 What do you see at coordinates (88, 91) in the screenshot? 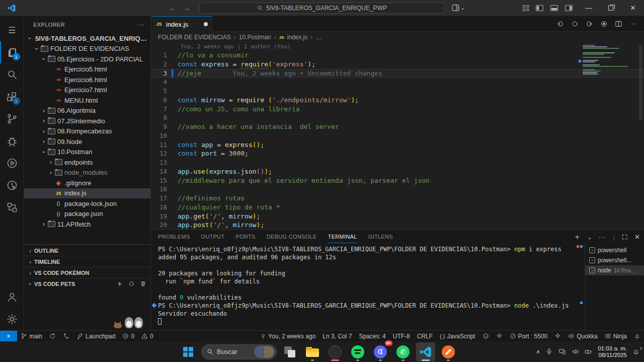
I see `tree-item-ejercicio7-html: </>Ejercicio7.html` at bounding box center [88, 91].